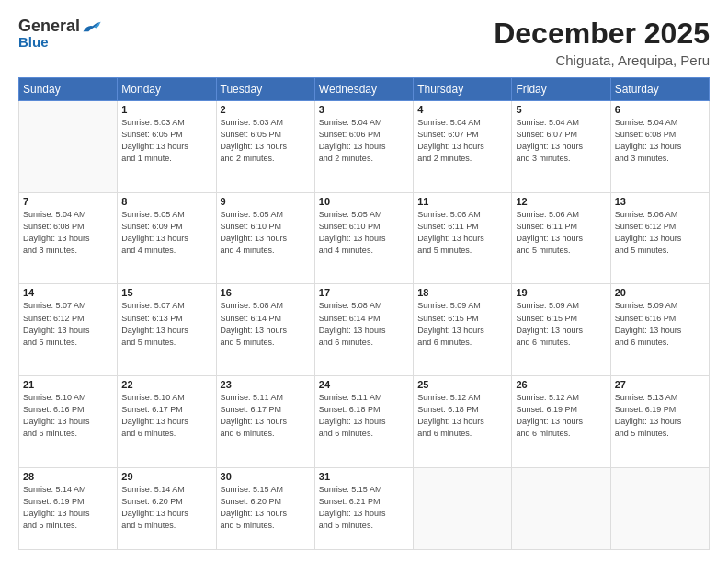 This screenshot has width=728, height=563. I want to click on weekday-header-tuesday: Tuesday, so click(265, 90).